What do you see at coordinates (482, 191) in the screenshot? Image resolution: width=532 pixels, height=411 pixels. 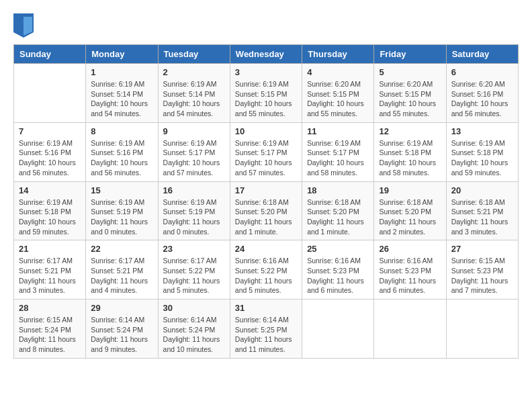 I see `day-number: 20` at bounding box center [482, 191].